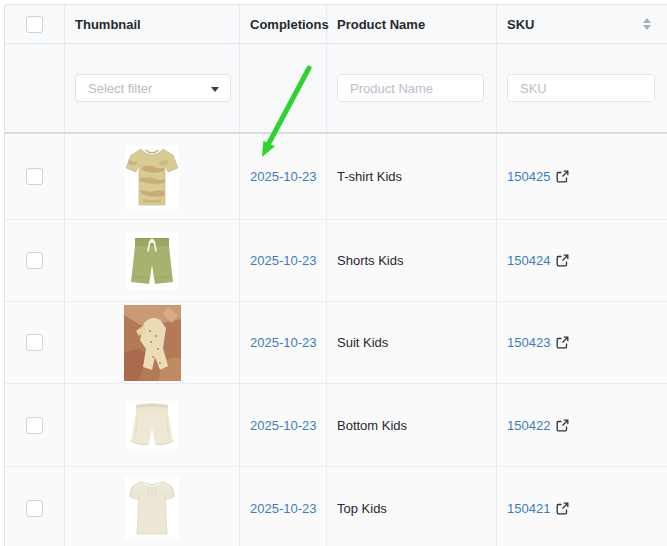  Describe the element at coordinates (290, 24) in the screenshot. I see `header-completions-label: Completions` at that location.